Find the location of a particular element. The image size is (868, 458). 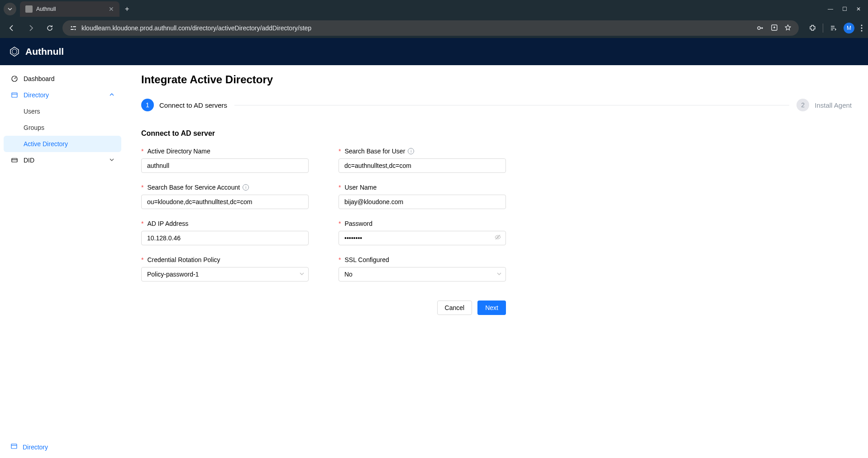

sidebar-item-label: Directory is located at coordinates (36, 95).